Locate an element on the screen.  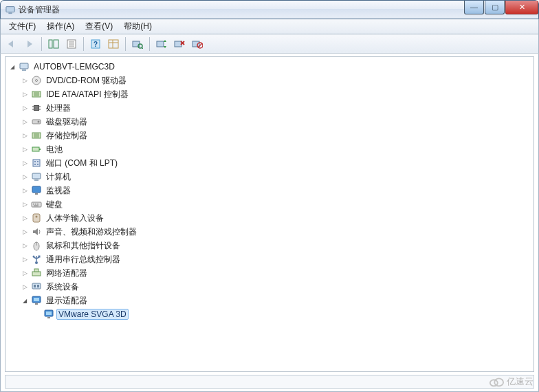
minimize-button: — is located at coordinates (474, 8).